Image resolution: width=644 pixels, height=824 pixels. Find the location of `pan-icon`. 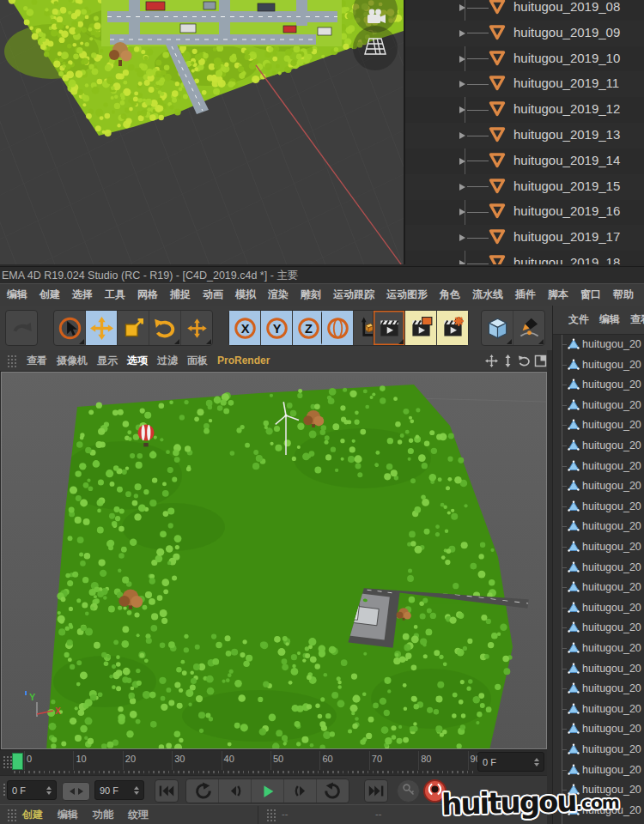

pan-icon is located at coordinates (491, 360).